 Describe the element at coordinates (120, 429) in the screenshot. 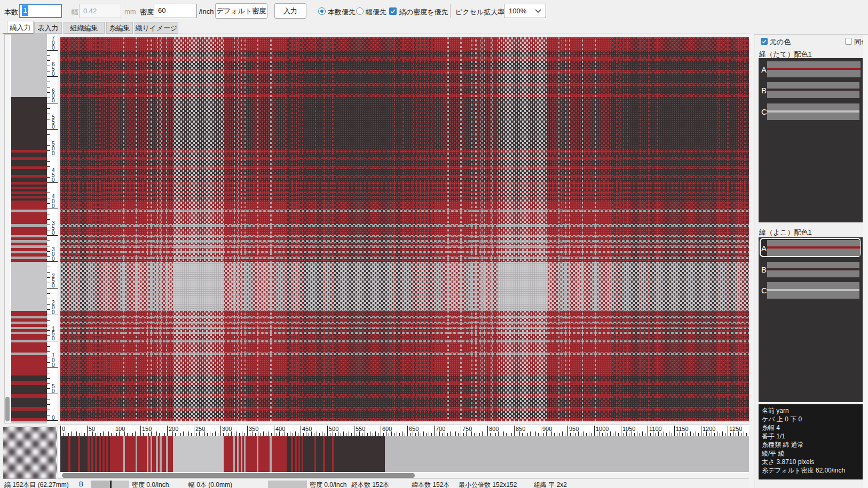

I see `svg-text: 100` at that location.